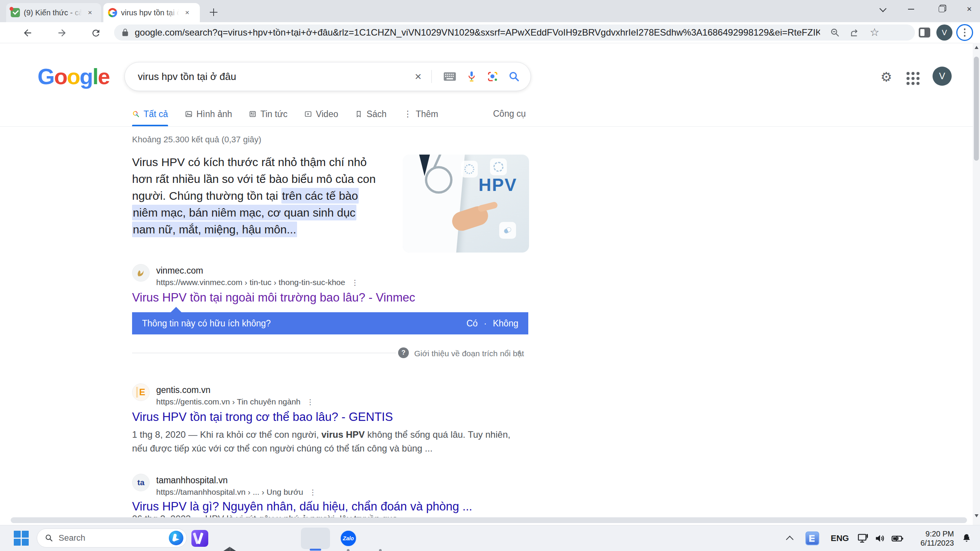  What do you see at coordinates (21, 538) in the screenshot?
I see `start-button` at bounding box center [21, 538].